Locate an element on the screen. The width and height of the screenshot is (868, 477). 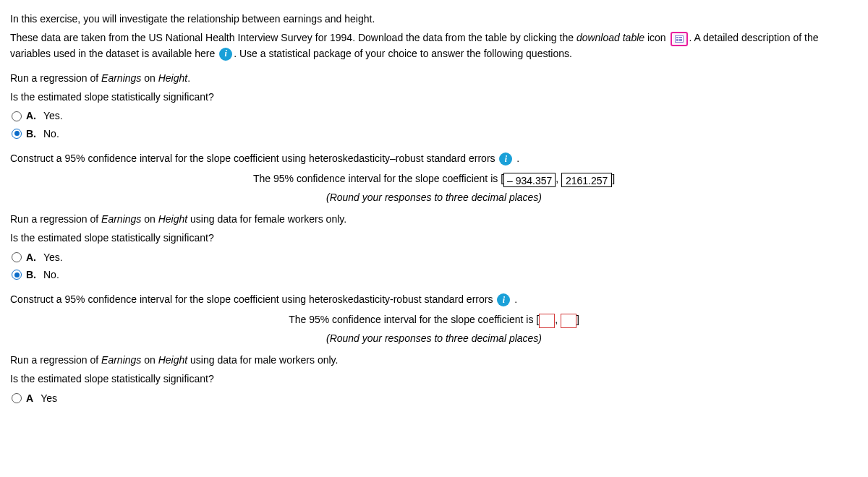
ci1-comma: , is located at coordinates (558, 179).